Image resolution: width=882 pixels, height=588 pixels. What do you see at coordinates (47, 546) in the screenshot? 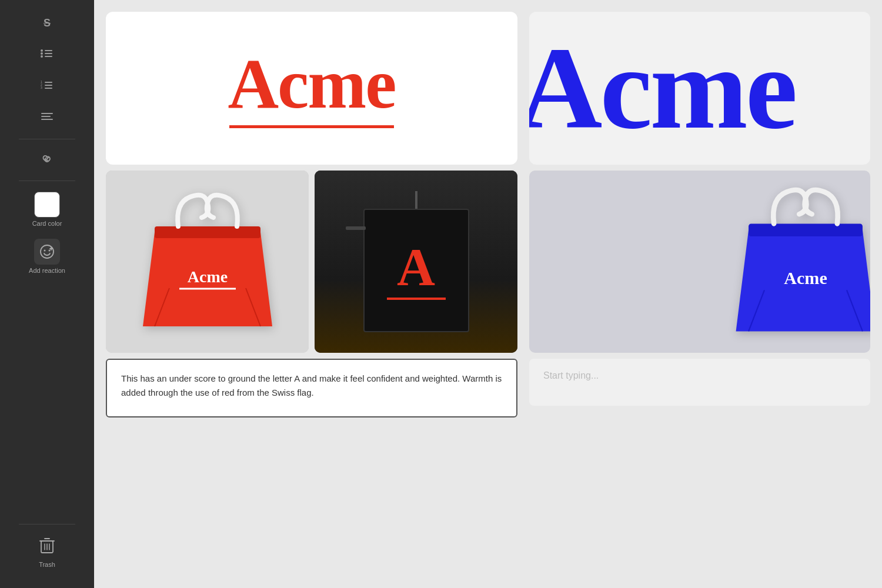
I see `trash-icon` at bounding box center [47, 546].